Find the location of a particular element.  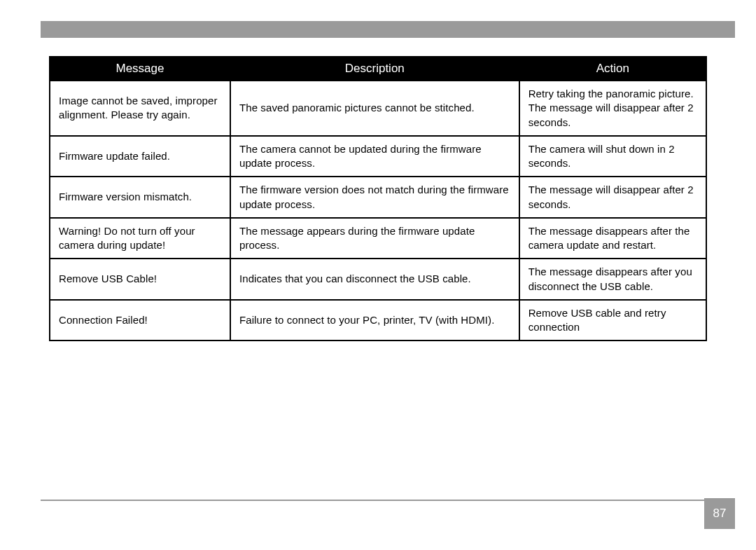

cell-message: Firmware version mismatch. is located at coordinates (140, 198).